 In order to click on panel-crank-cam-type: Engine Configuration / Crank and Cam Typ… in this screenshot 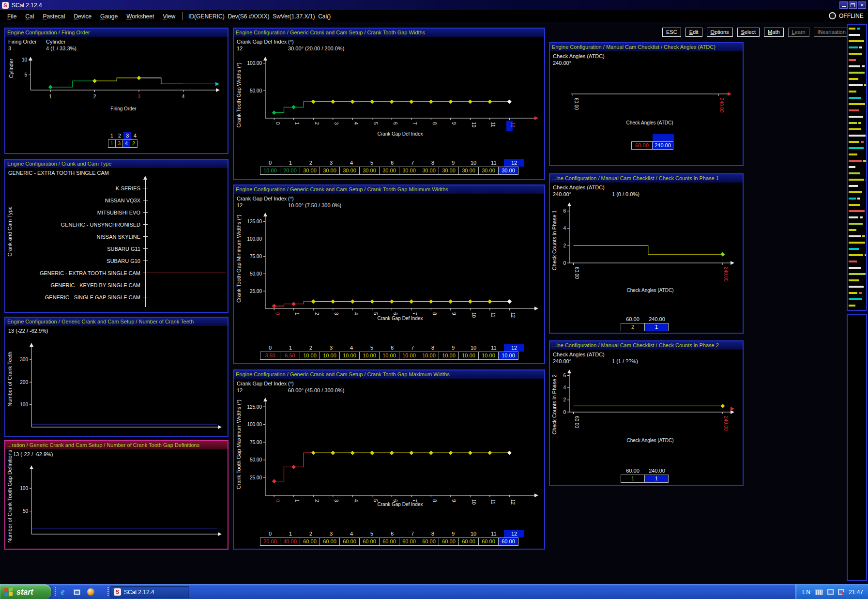, I will do `click(116, 236)`.